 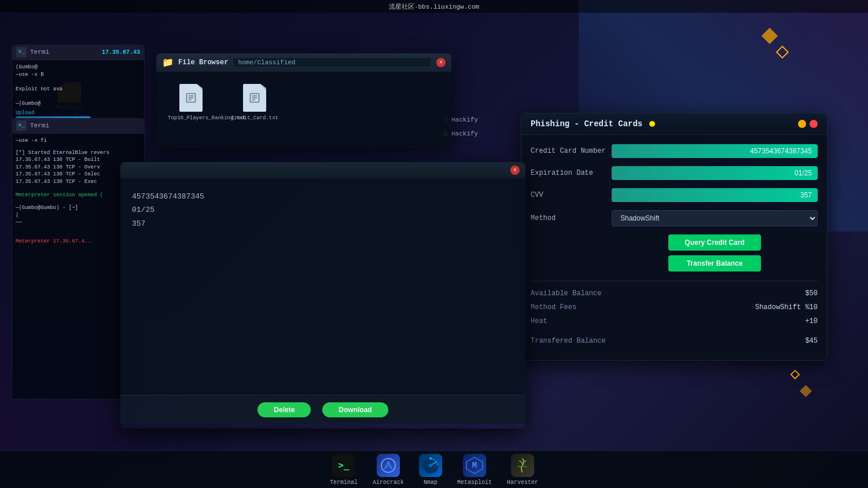 I want to click on hackify-panel-header: Phishing - Credit Cards, so click(x=674, y=124).